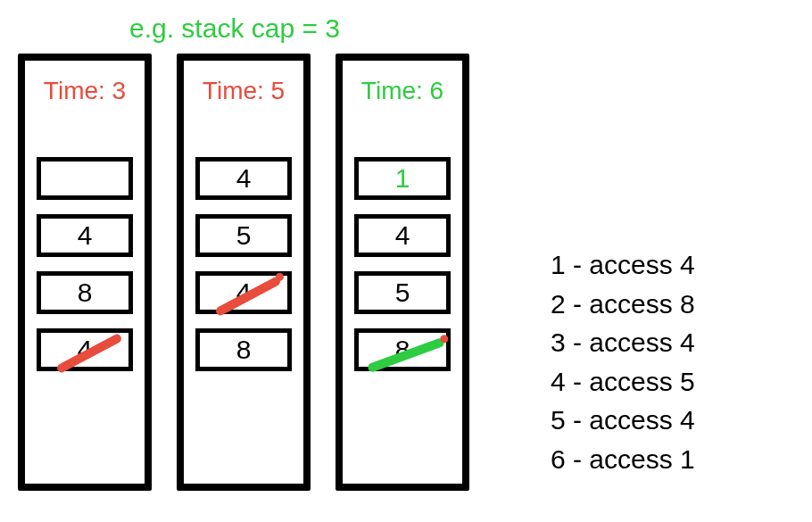 The height and width of the screenshot is (522, 812). Describe the element at coordinates (623, 382) in the screenshot. I see `log-line: 4 - access 5` at that location.